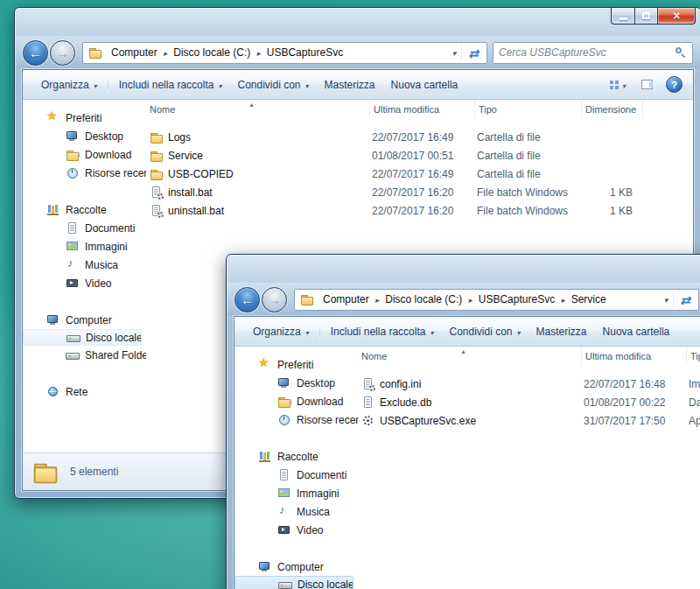 This screenshot has height=589, width=700. I want to click on toolbar-right-group, so click(644, 85).